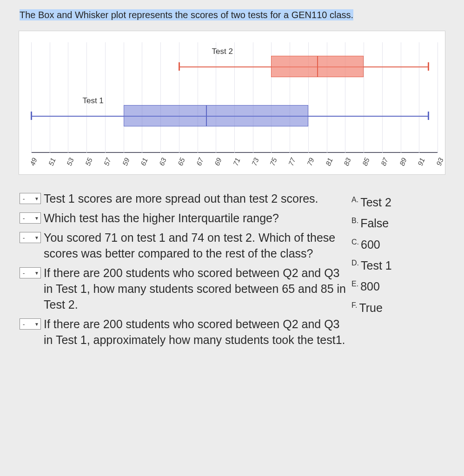  What do you see at coordinates (126, 162) in the screenshot?
I see `x-tick-label: 59` at bounding box center [126, 162].